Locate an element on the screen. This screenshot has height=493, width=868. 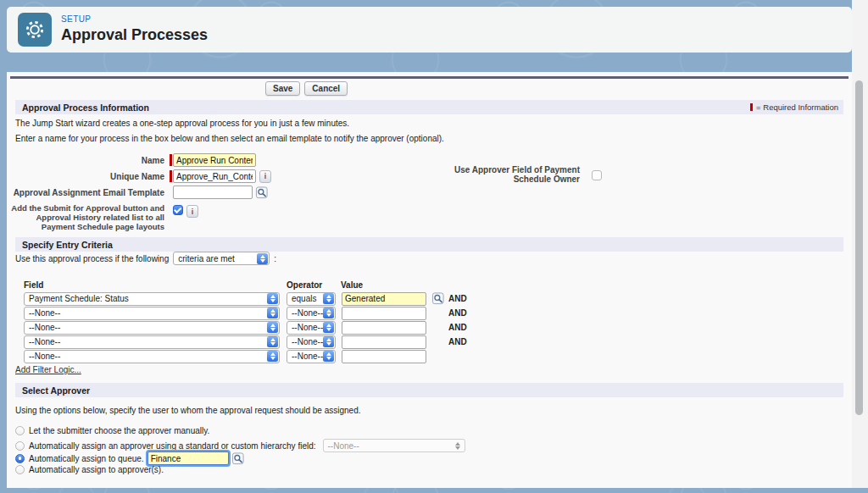
add-submit-checkbox is located at coordinates (178, 210).